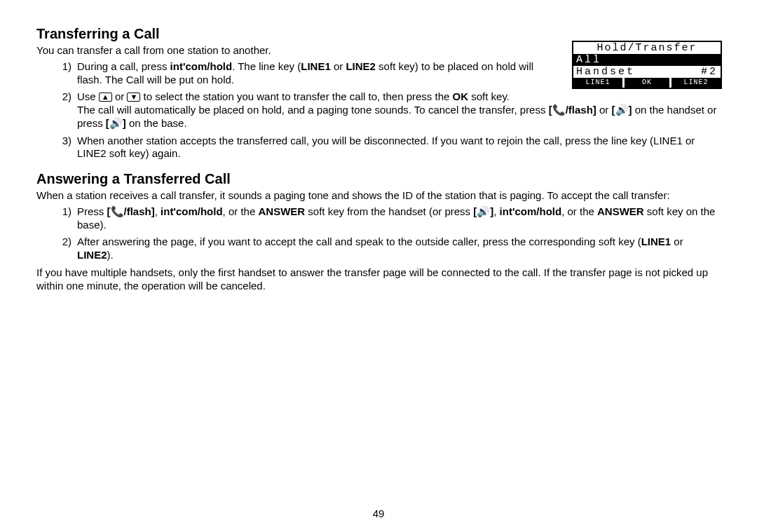 Image resolution: width=757 pixels, height=532 pixels. I want to click on trailing-note: If you have multiple handsets, only the …, so click(378, 280).